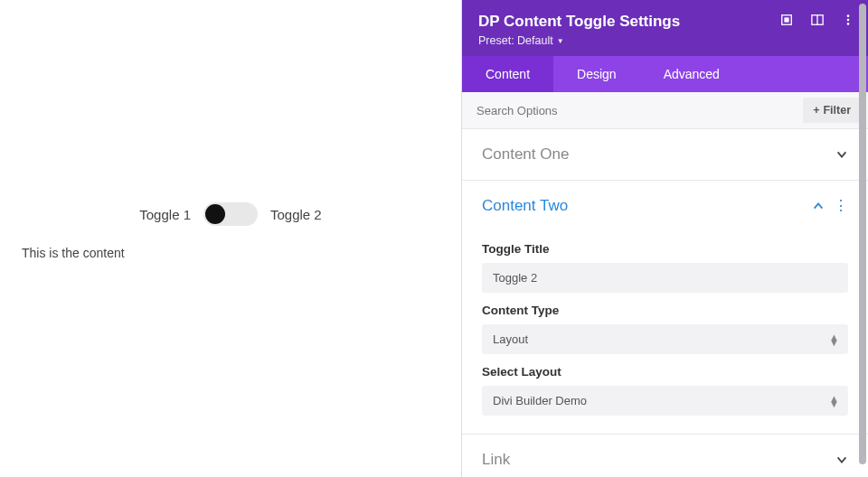  I want to click on search-input, so click(629, 110).